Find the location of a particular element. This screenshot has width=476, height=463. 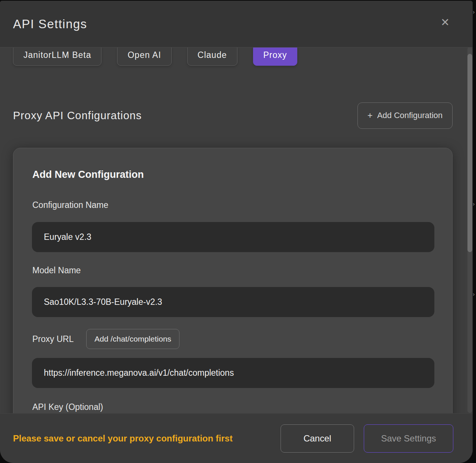

add-configuration-label: Add Configuration is located at coordinates (410, 115).